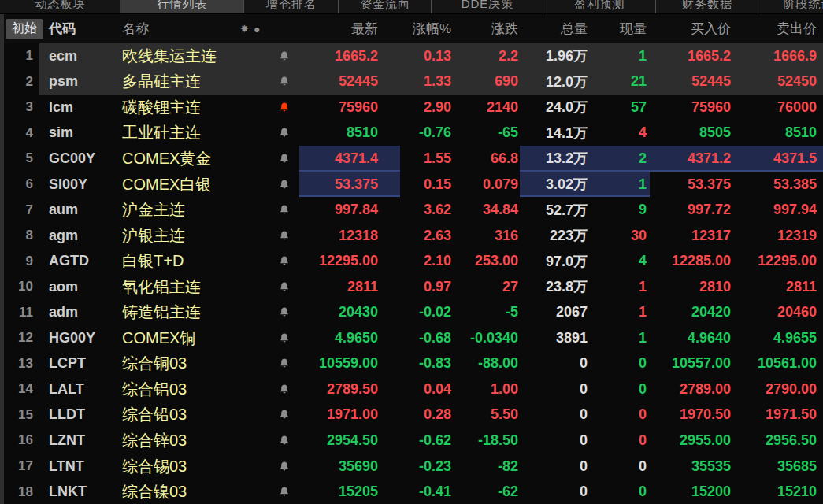 Image resolution: width=823 pixels, height=504 pixels. Describe the element at coordinates (350, 28) in the screenshot. I see `col-header-latest: 最新` at that location.